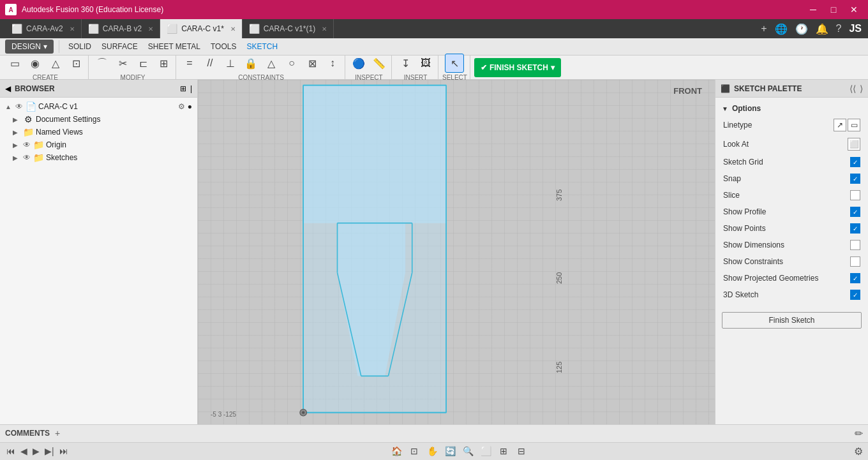 The height and width of the screenshot is (460, 868). Describe the element at coordinates (359, 63) in the screenshot. I see `tool-measure: 🔵` at that location.